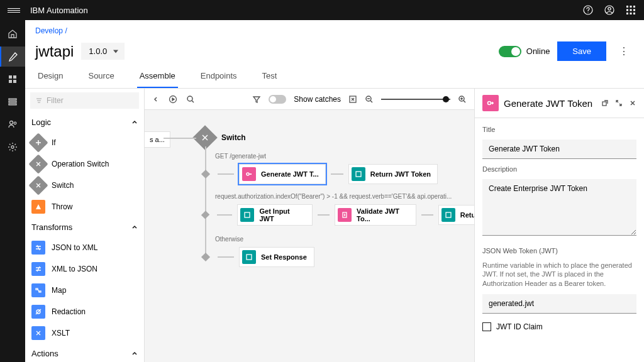 The width and height of the screenshot is (644, 362). Describe the element at coordinates (624, 52) in the screenshot. I see `overflow-menu-icon: ⋮` at that location.